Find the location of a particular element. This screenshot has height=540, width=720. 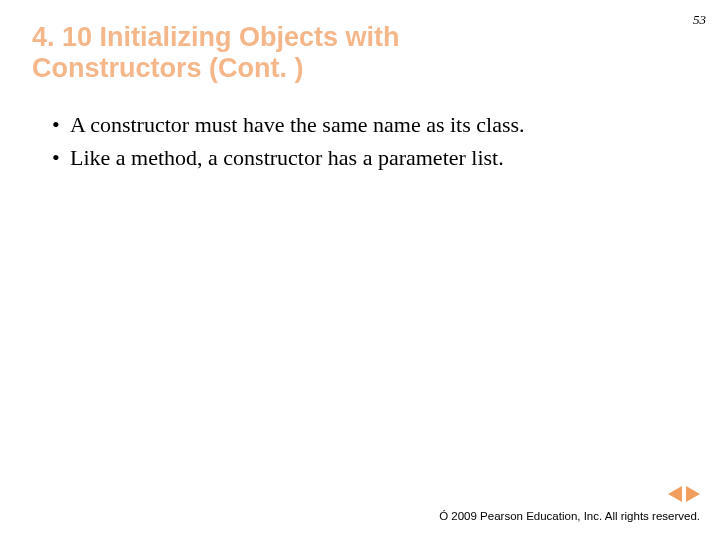

bullet-text: A constructor must have the same name as… is located at coordinates (298, 126).